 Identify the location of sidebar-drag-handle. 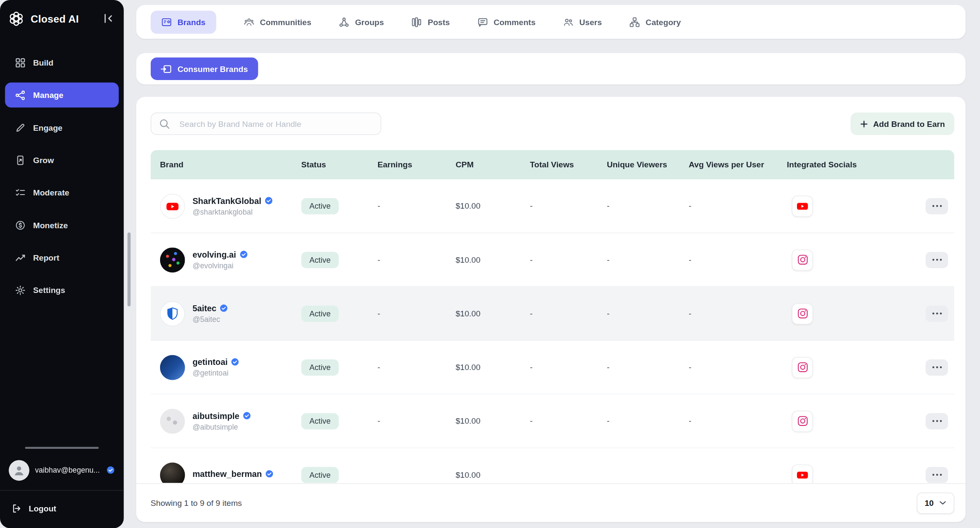
(62, 448).